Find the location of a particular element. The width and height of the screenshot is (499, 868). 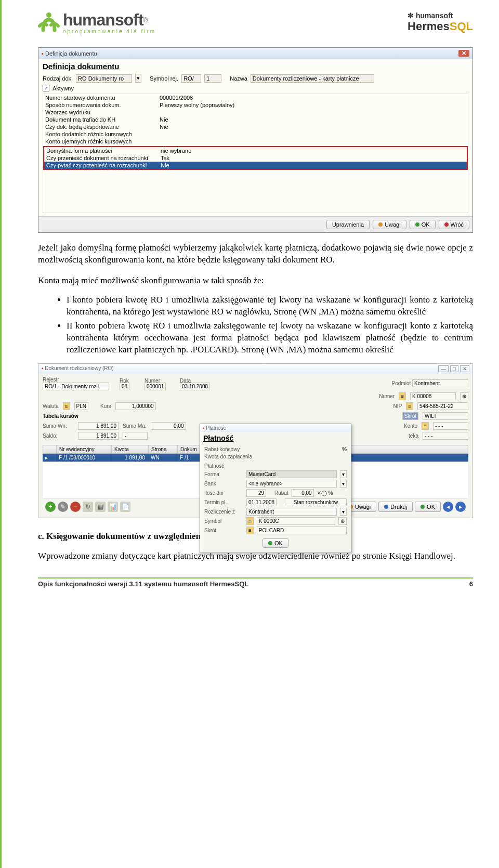

bullet-list: I konto pobiera kwotę RO i umożliwia zak… is located at coordinates (256, 325).